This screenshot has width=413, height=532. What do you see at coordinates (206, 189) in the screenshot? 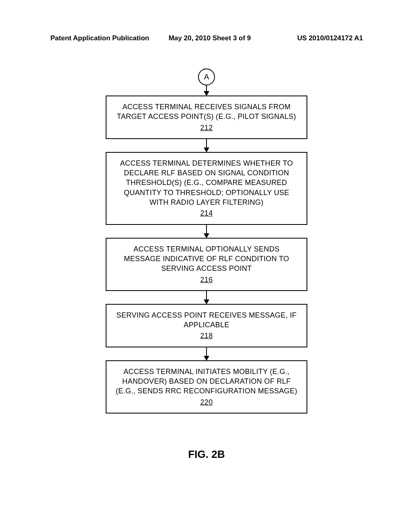
I see `flowchart-box-214: ACCESS TERMINAL DETERMINES WHETHER TO DE…` at bounding box center [206, 189].